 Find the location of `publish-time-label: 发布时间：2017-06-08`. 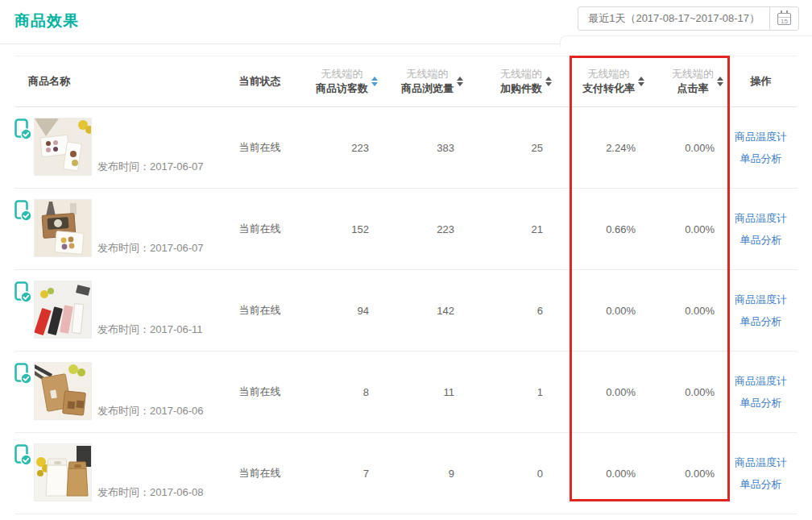

publish-time-label: 发布时间：2017-06-08 is located at coordinates (151, 500).